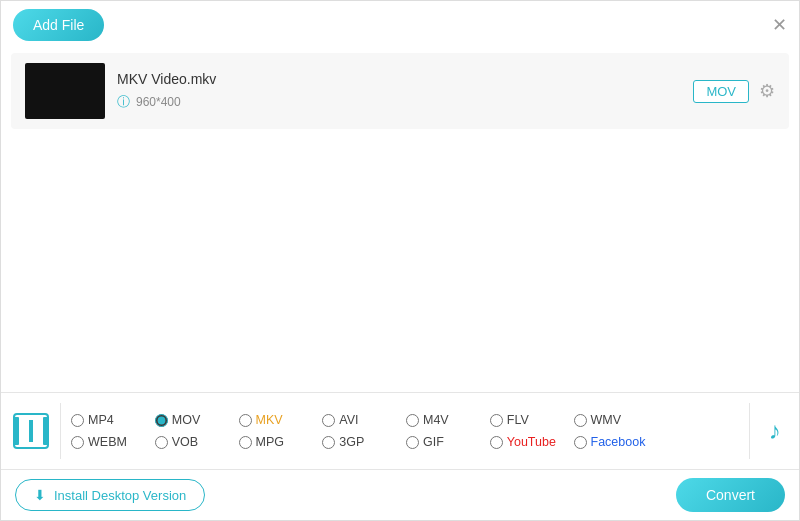 The image size is (800, 521). I want to click on music-format-icon-button: ♪, so click(774, 431).